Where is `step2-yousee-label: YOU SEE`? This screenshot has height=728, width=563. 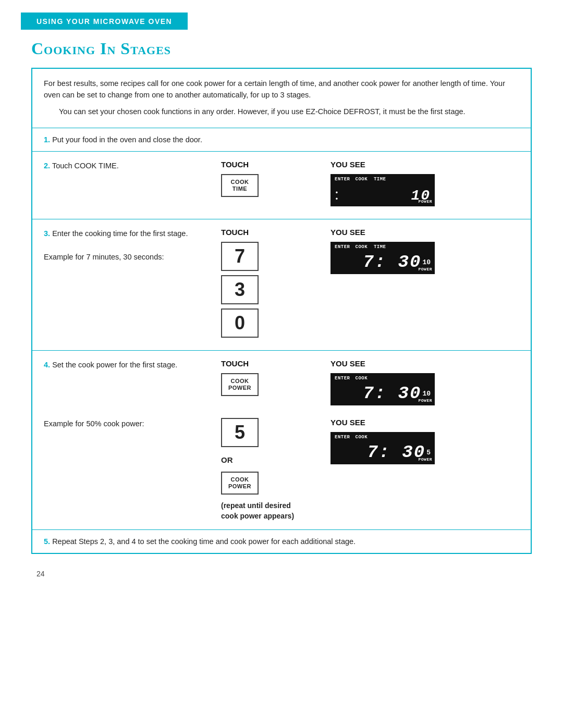
step2-yousee-label: YOU SEE is located at coordinates (348, 165).